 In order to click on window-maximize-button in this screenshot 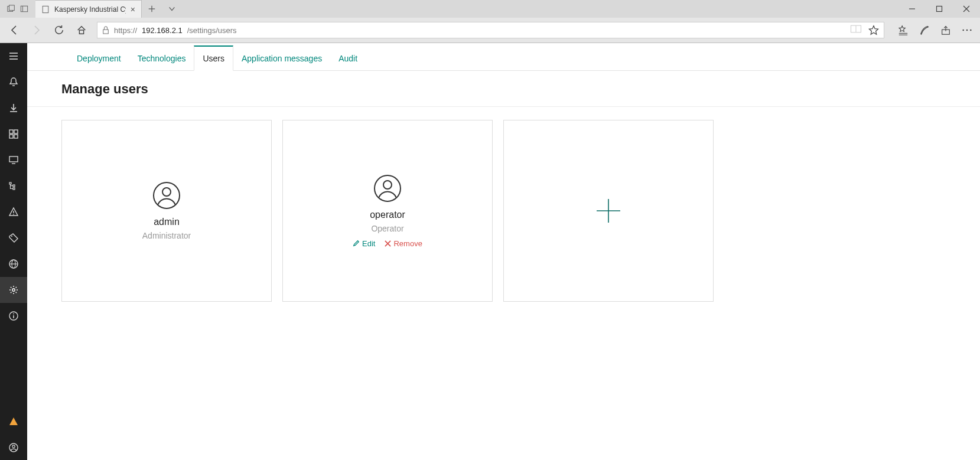, I will do `click(939, 9)`.